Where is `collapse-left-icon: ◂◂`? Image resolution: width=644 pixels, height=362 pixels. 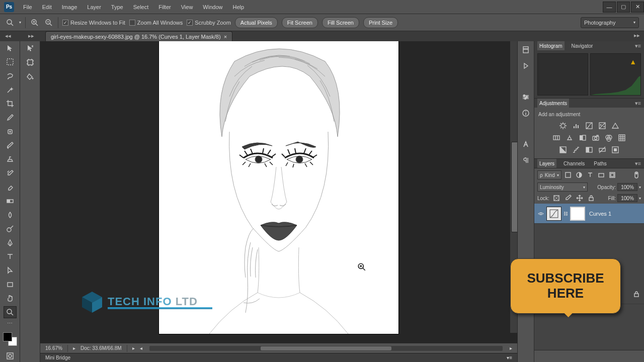 collapse-left-icon: ◂◂ is located at coordinates (8, 36).